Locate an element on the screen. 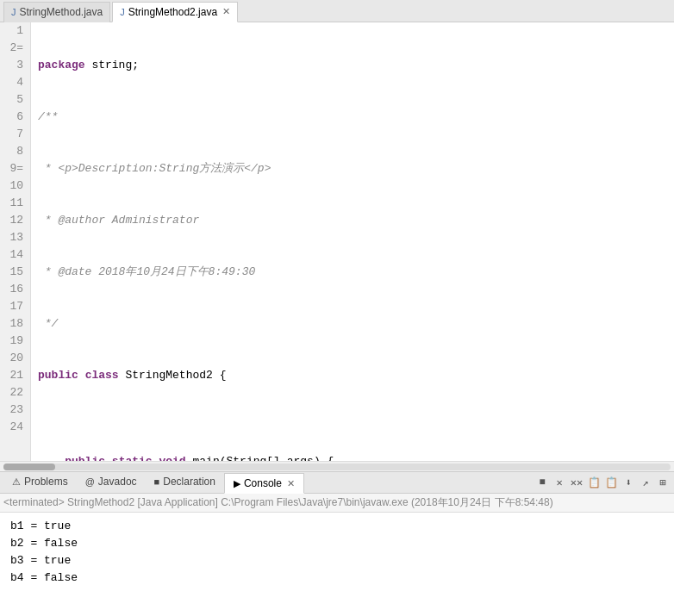 The height and width of the screenshot is (616, 674). tab-declaration: ■ Declaration is located at coordinates (184, 482).